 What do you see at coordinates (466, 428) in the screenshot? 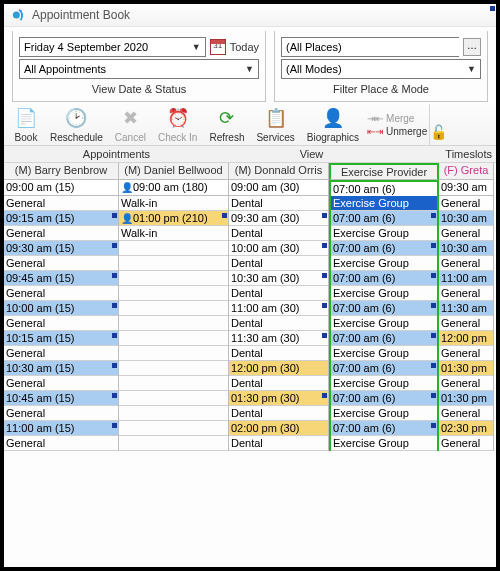
I see `time-cell: 02:30 pm` at bounding box center [466, 428].